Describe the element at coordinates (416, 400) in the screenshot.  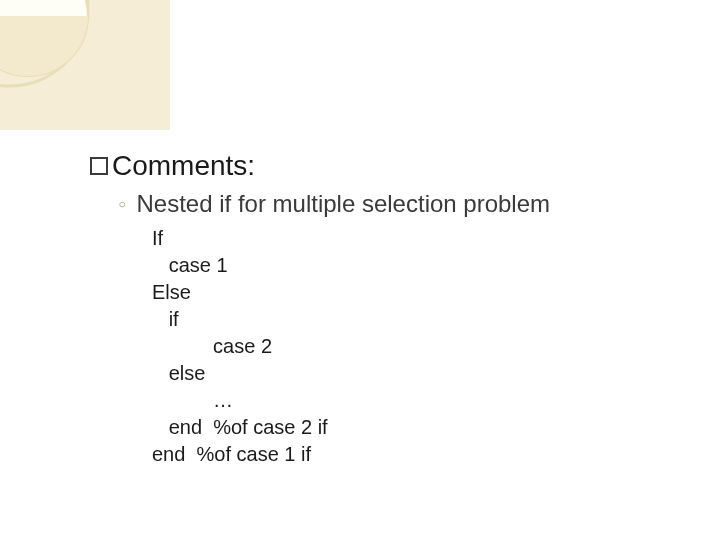
I see `code-line: …` at that location.